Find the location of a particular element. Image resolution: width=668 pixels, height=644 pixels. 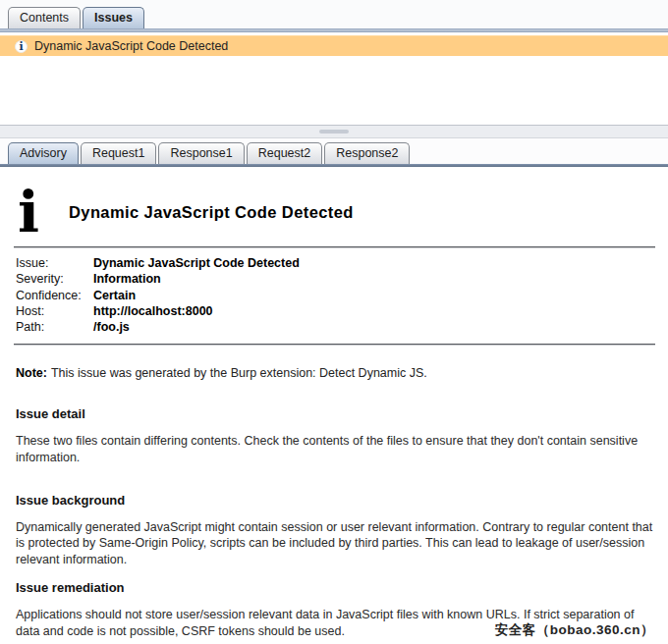

field-label: Confidence: is located at coordinates (55, 295).